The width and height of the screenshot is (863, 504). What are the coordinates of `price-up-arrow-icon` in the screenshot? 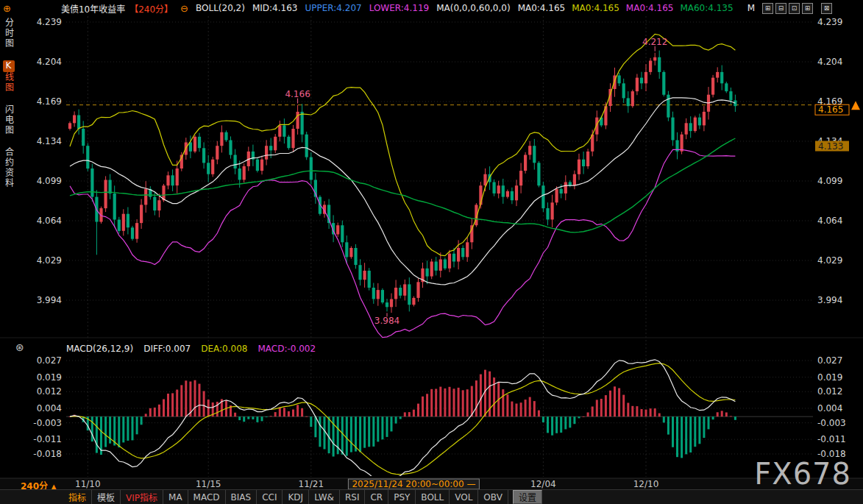 It's located at (856, 105).